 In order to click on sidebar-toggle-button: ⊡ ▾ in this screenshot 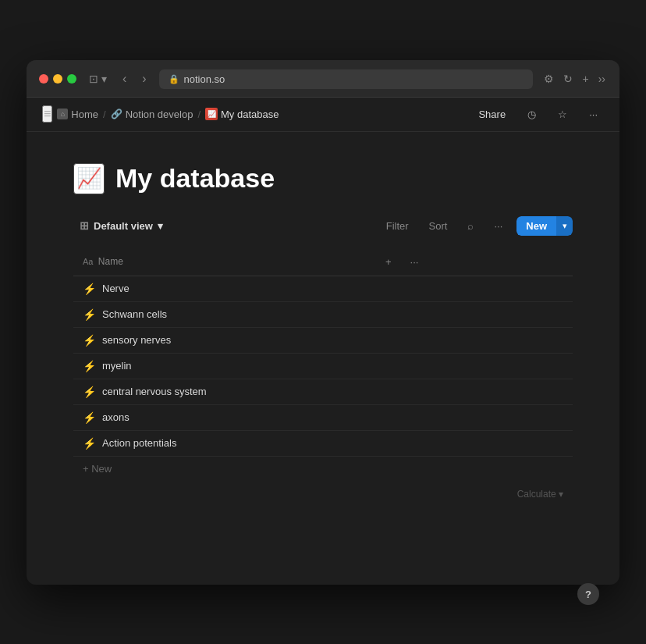, I will do `click(98, 79)`.